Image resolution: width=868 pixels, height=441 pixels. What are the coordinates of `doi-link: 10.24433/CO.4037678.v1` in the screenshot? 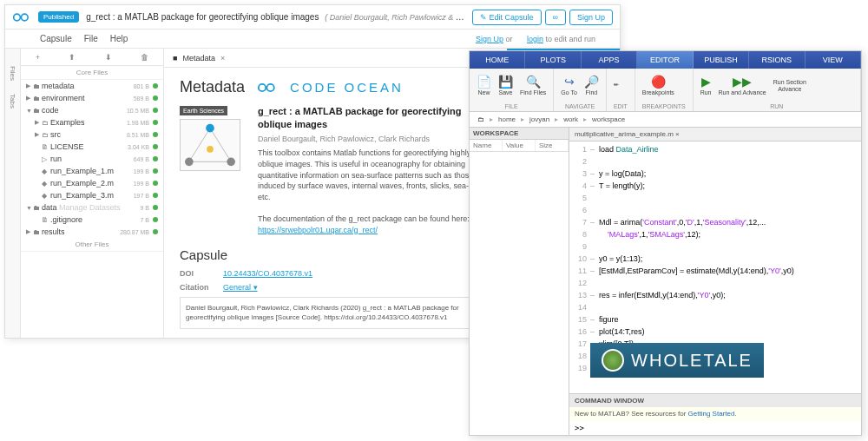 It's located at (267, 273).